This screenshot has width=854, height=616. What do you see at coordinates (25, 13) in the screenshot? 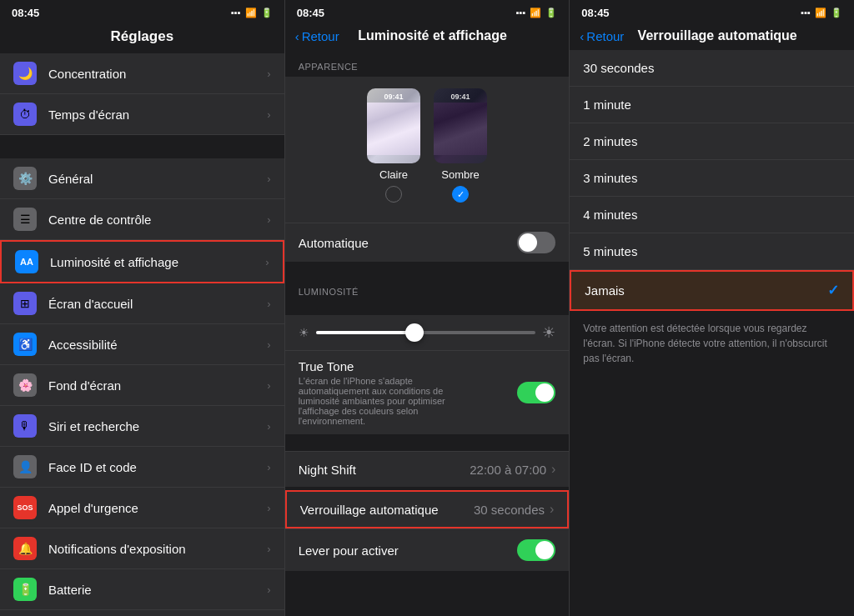
I see `time-1: 08:45` at bounding box center [25, 13].